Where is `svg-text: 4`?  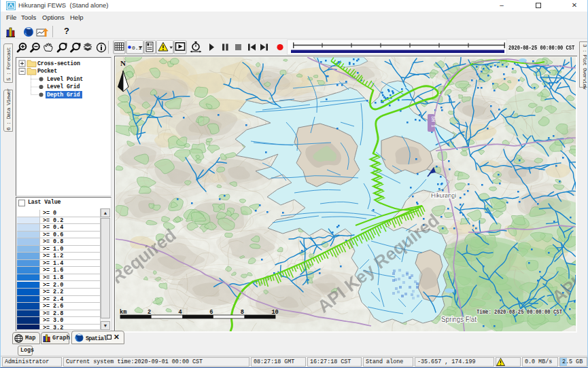 svg-text: 4 is located at coordinates (181, 312).